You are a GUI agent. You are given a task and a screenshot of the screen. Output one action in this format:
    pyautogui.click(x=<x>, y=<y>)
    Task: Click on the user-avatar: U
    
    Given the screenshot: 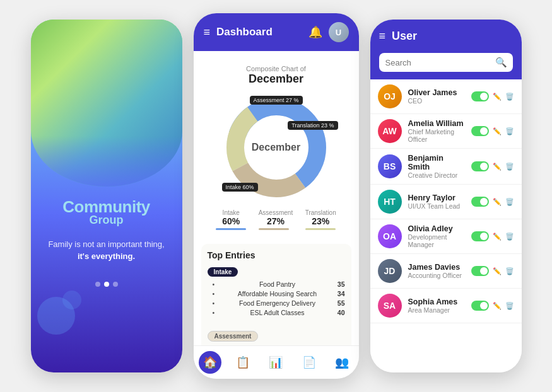 What is the action you would take?
    pyautogui.click(x=339, y=32)
    